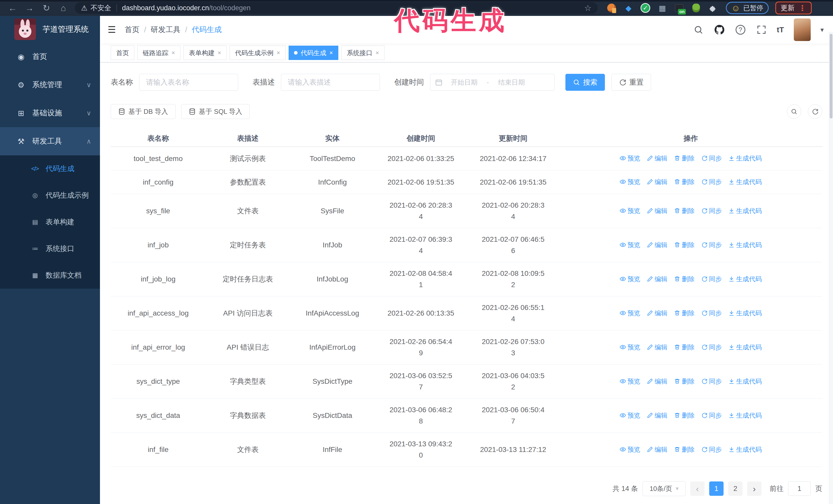 This screenshot has width=833, height=504. I want to click on date-range-picker: -, so click(492, 82).